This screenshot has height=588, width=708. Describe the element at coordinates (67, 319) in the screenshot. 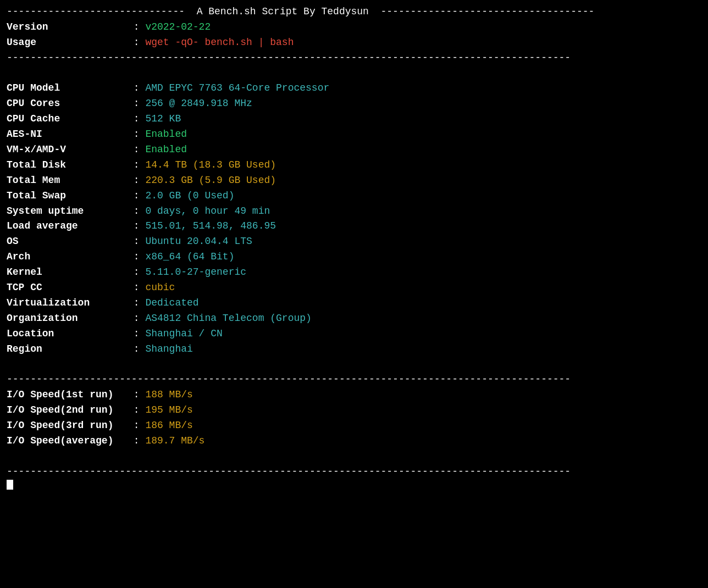

I see `org-label: Organization` at that location.